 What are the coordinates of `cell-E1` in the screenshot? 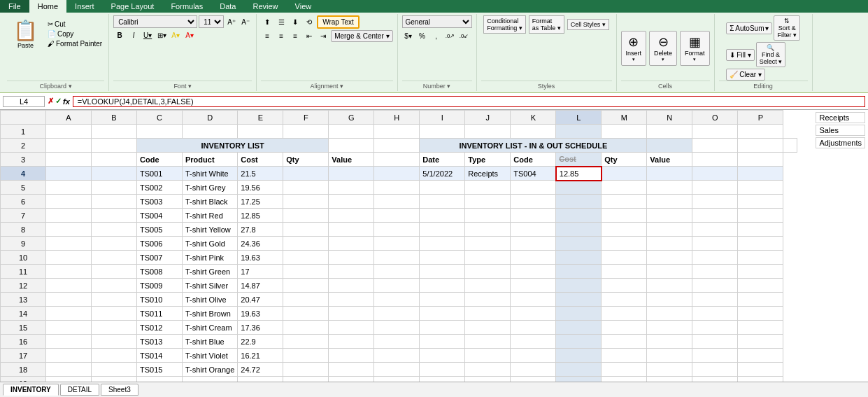 It's located at (260, 132).